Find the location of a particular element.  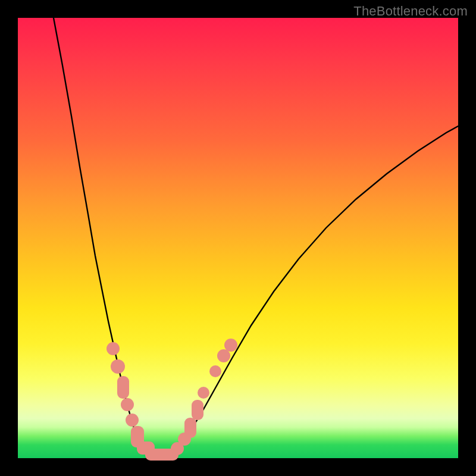

data-markers is located at coordinates (172, 400).